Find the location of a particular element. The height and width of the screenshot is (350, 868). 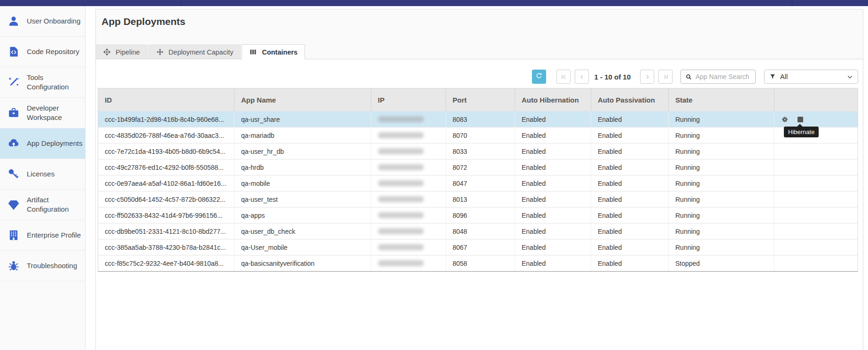

tab-containers: Containers is located at coordinates (274, 52).